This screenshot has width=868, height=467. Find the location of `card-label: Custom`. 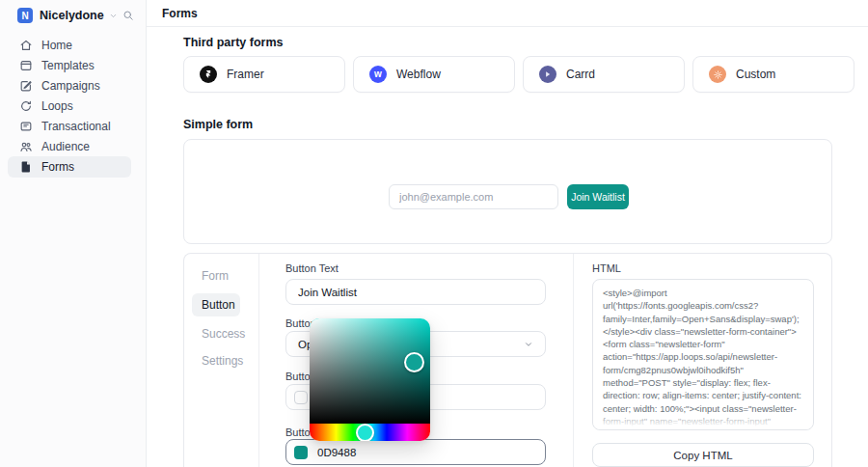

card-label: Custom is located at coordinates (756, 74).